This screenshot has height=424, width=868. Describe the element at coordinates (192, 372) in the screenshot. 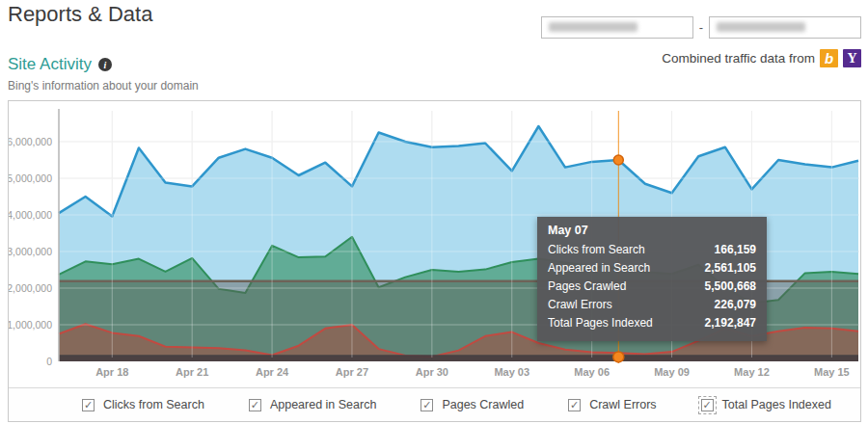

I see `x-axis-label: Apr 21` at that location.